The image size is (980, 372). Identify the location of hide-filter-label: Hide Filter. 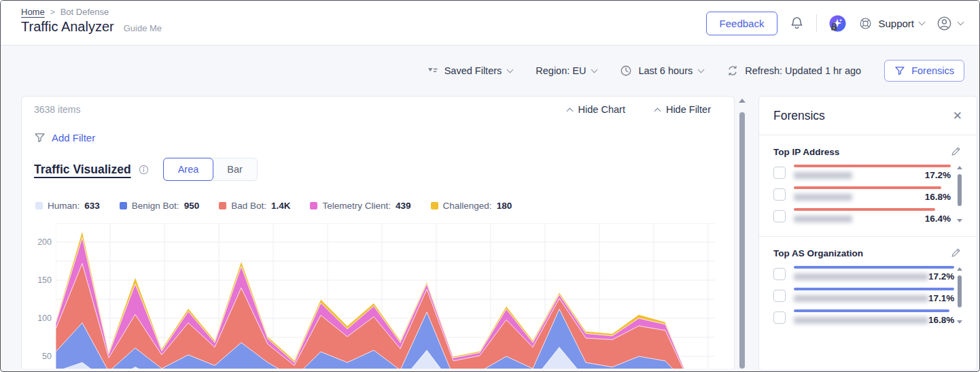
(688, 109).